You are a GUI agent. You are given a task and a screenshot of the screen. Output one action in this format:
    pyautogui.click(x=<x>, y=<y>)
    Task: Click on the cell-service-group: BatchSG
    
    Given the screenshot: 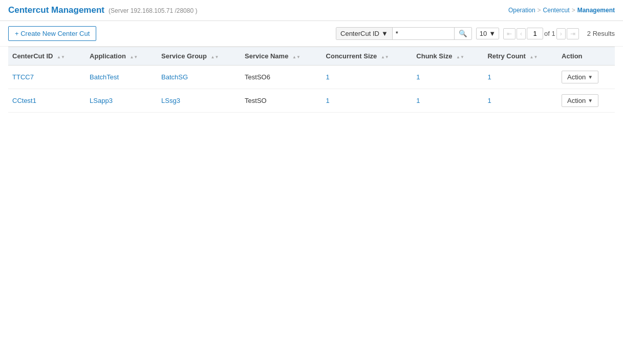 What is the action you would take?
    pyautogui.click(x=199, y=77)
    